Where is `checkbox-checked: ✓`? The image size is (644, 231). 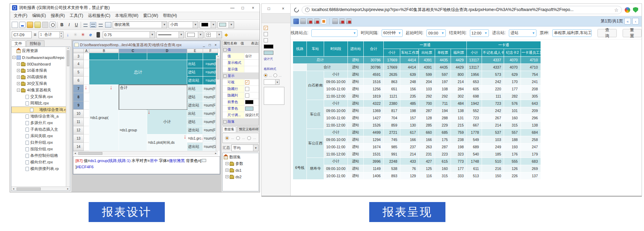 checkbox-checked: ✓ is located at coordinates (247, 82).